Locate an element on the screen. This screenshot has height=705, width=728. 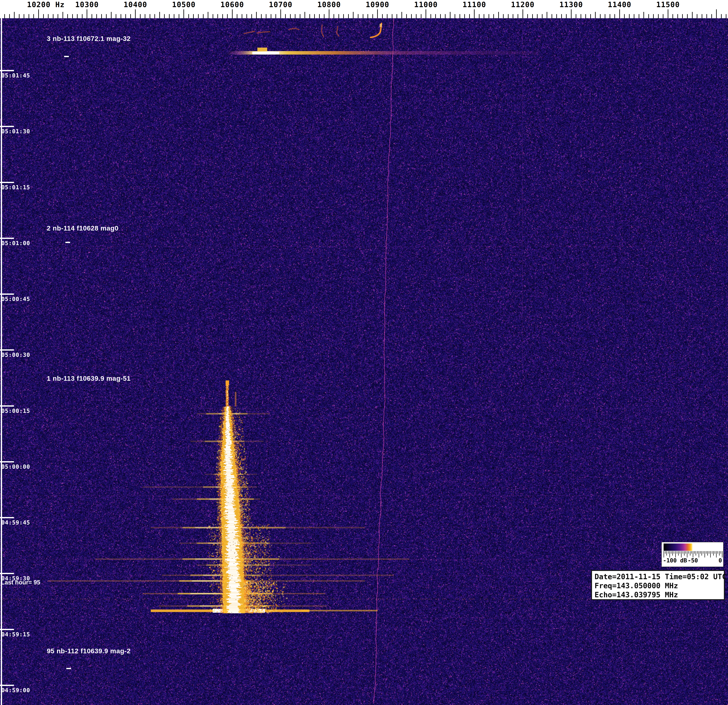
info-date-time: Date=2011-11-15 Time=05:02 UTC is located at coordinates (659, 577).